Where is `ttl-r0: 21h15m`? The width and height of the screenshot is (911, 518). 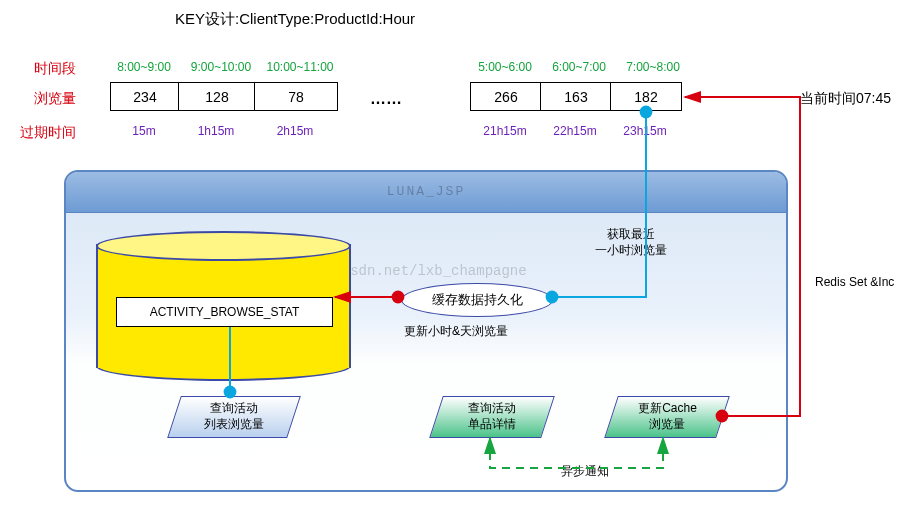
ttl-r0: 21h15m is located at coordinates (505, 131).